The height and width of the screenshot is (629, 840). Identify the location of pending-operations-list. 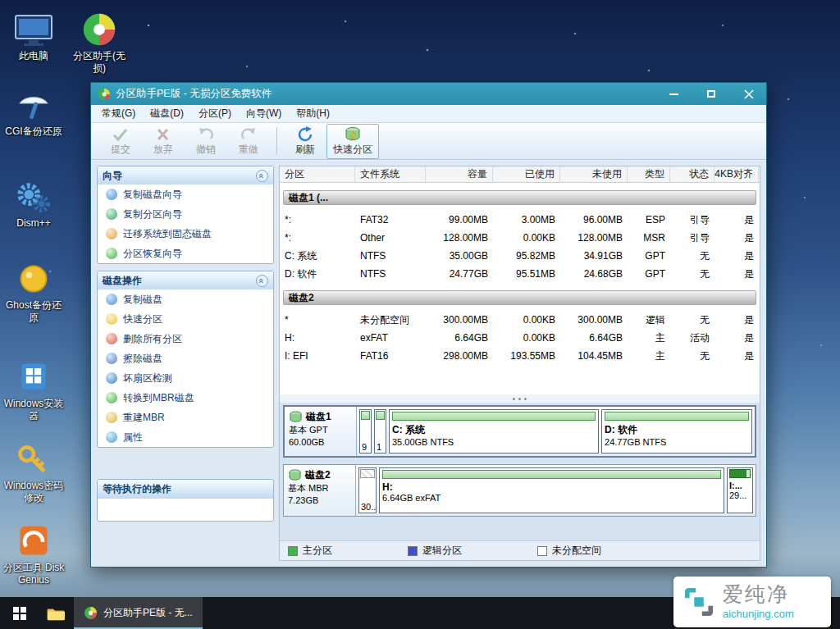
(185, 509).